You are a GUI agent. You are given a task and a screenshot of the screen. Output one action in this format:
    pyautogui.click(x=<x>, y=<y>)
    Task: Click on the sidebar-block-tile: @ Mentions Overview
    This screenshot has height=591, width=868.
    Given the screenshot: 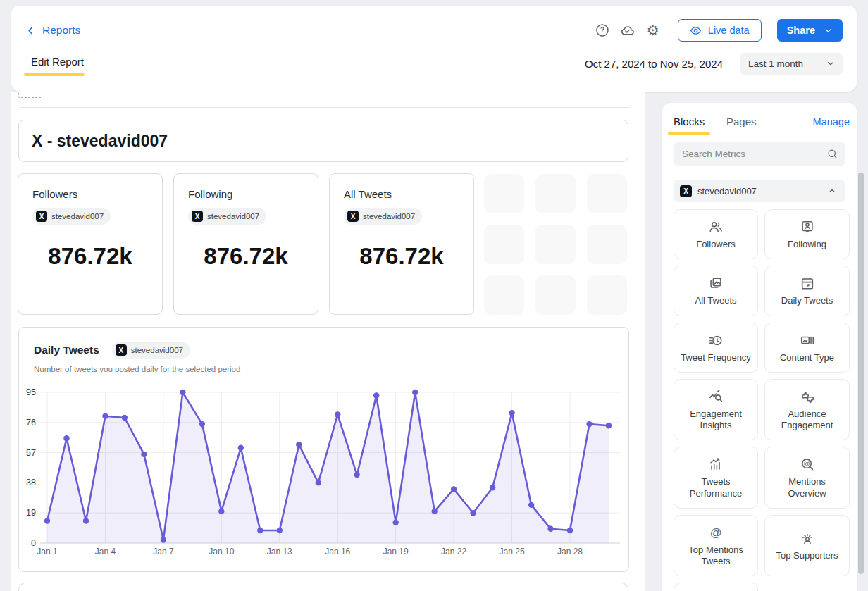 What is the action you would take?
    pyautogui.click(x=807, y=478)
    